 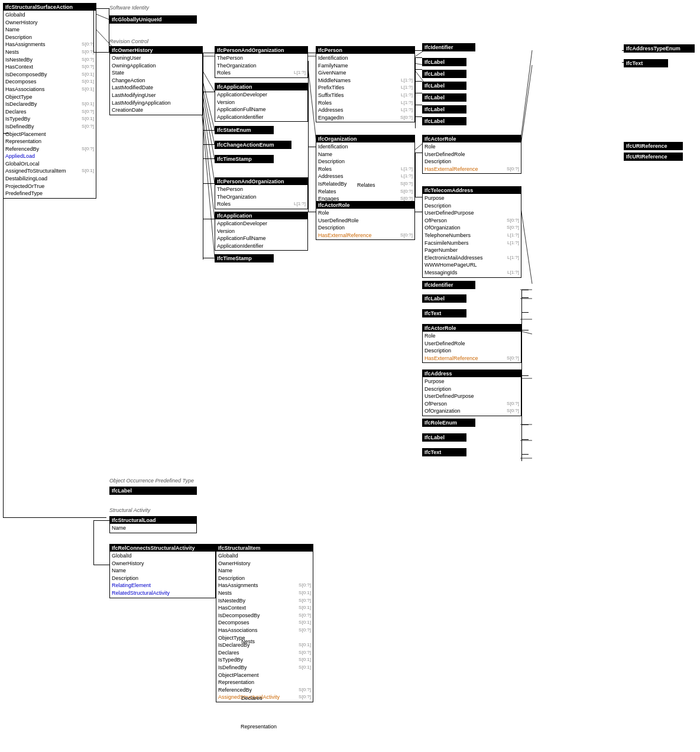 I want to click on ifc-address-header: IfcAddress, so click(x=472, y=374).